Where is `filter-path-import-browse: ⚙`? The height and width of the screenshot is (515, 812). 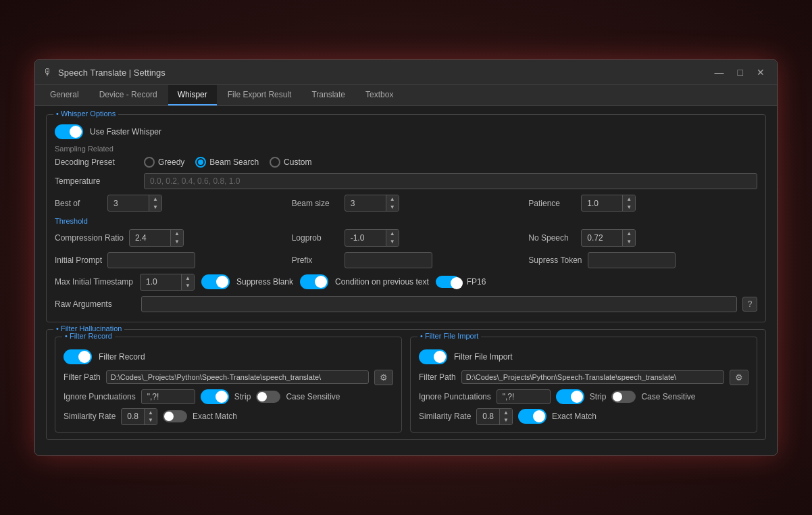 filter-path-import-browse: ⚙ is located at coordinates (739, 377).